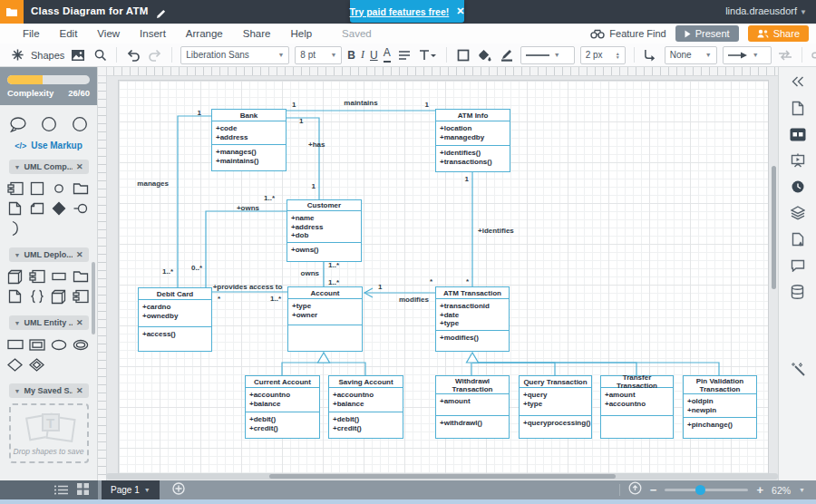  What do you see at coordinates (152, 34) in the screenshot?
I see `menu-item-insert: Insert` at bounding box center [152, 34].